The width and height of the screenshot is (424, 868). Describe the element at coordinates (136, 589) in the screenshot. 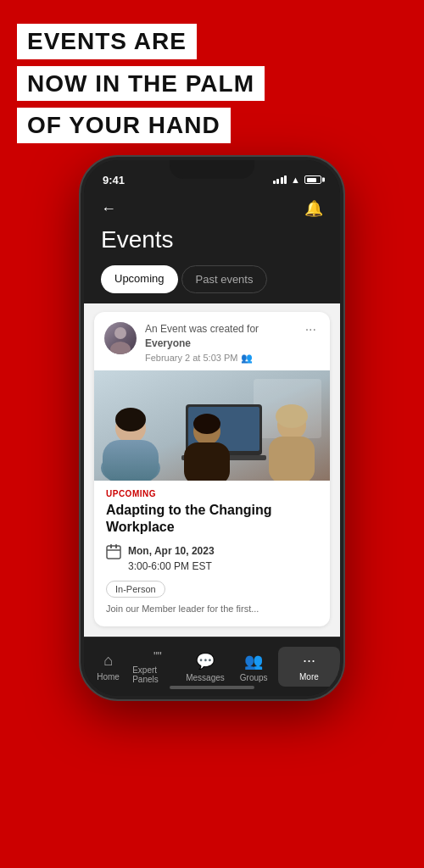

I see `in-person-badge: In-Person` at that location.